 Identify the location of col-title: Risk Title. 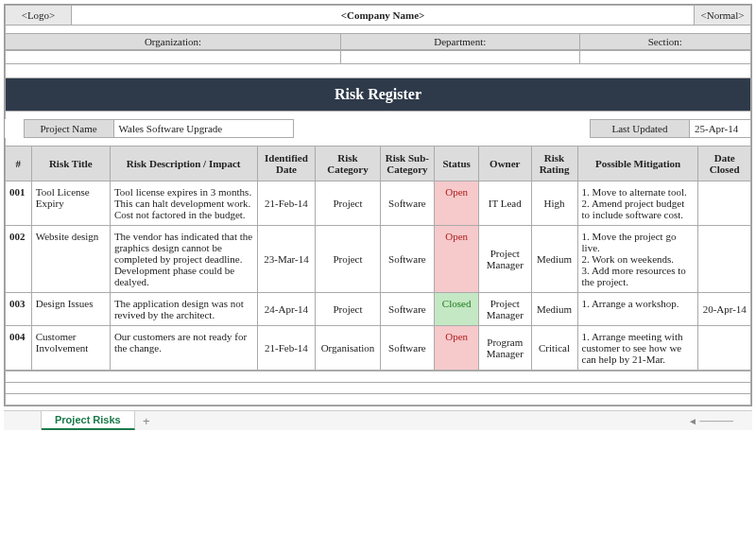
(70, 164).